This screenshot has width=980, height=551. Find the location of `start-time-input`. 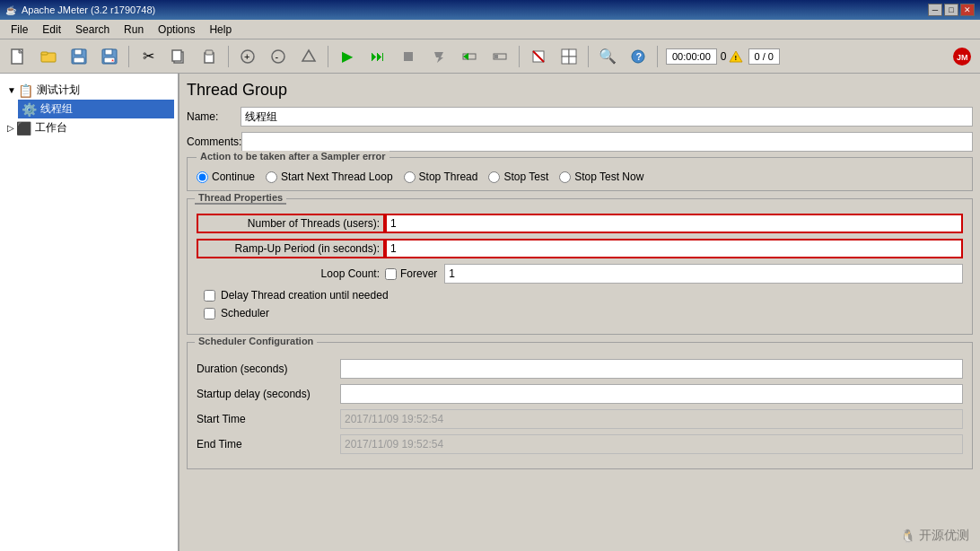

start-time-input is located at coordinates (652, 419).